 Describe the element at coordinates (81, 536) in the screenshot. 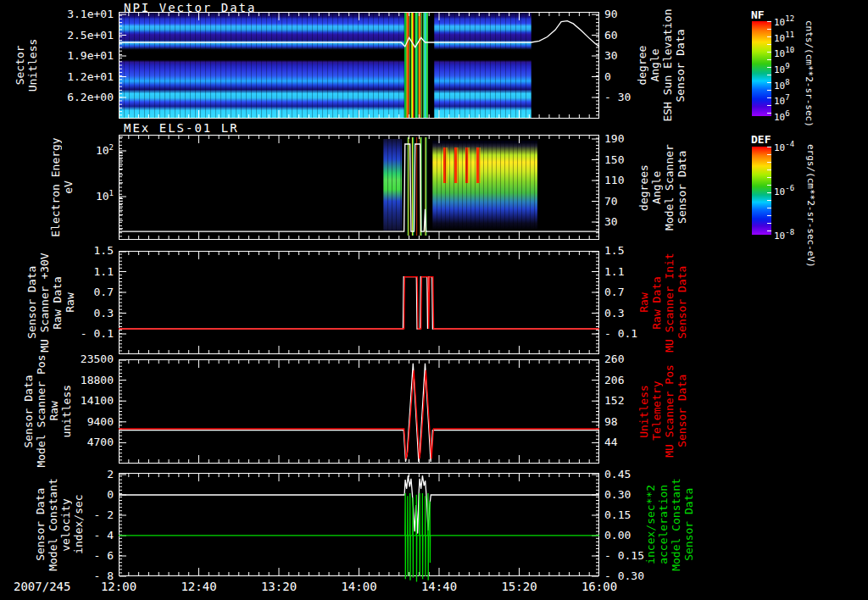

I see `y-tick-label: - 4` at that location.